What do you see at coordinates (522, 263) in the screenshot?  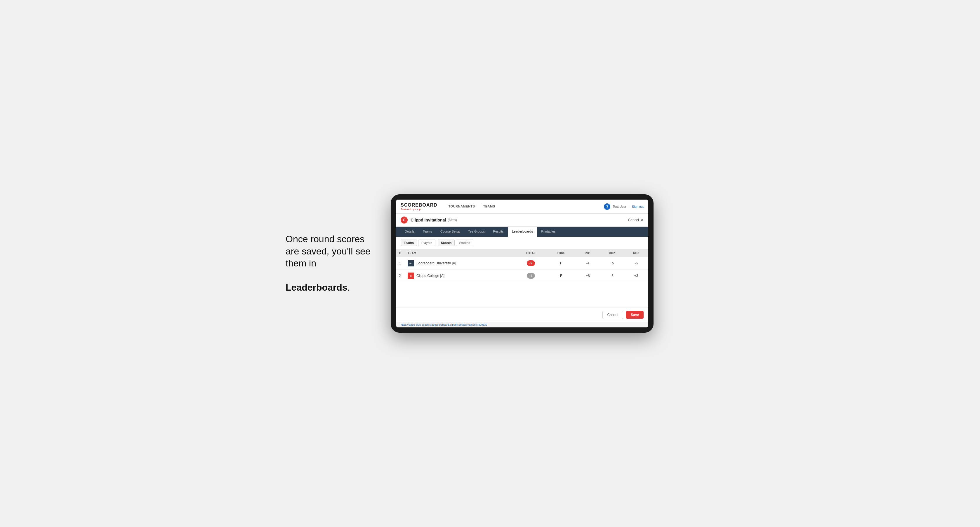 I see `table-row: 1 SU Scoreboard University [A] -5 F` at bounding box center [522, 263].